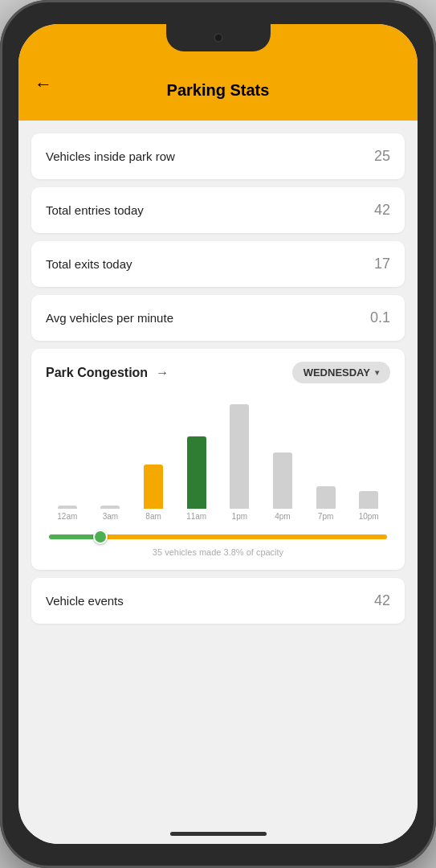 This screenshot has height=868, width=436. Describe the element at coordinates (382, 156) in the screenshot. I see `stat-value-vehicles: 25` at that location.